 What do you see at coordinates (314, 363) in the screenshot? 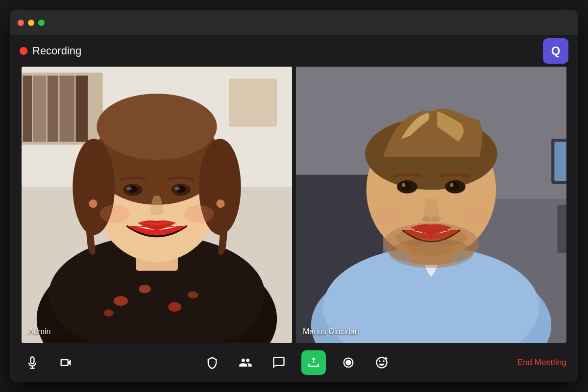
I see `share-screen-button` at bounding box center [314, 363].